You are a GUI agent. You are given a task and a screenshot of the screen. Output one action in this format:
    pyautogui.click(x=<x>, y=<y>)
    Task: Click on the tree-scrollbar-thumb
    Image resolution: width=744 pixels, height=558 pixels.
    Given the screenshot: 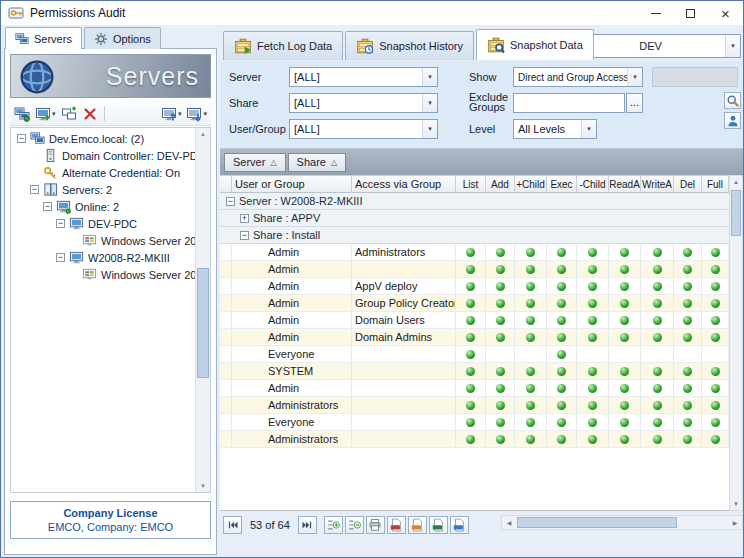 What is the action you would take?
    pyautogui.click(x=203, y=323)
    